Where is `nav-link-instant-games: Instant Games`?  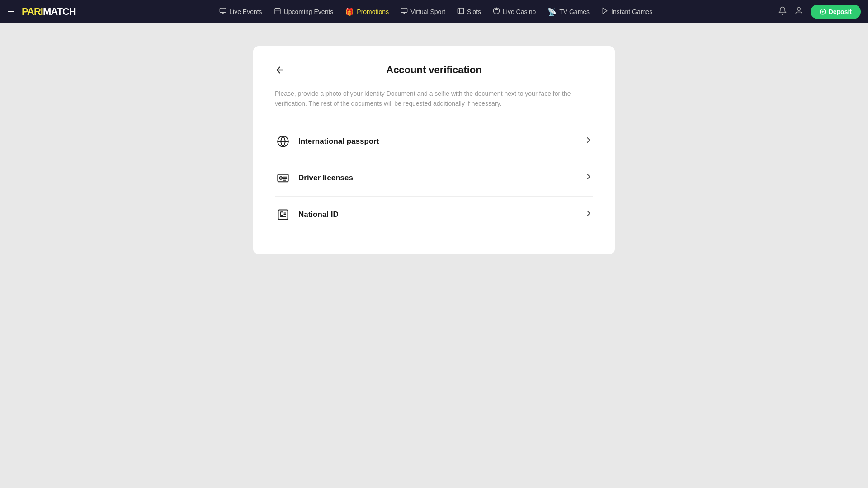 nav-link-instant-games: Instant Games is located at coordinates (627, 12).